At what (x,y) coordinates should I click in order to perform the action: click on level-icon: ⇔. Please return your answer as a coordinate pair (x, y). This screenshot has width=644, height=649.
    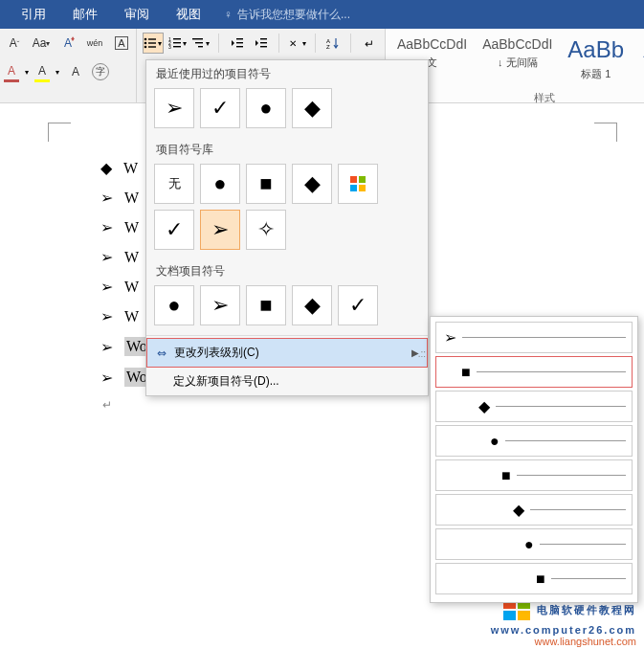
    Looking at the image, I should click on (162, 353).